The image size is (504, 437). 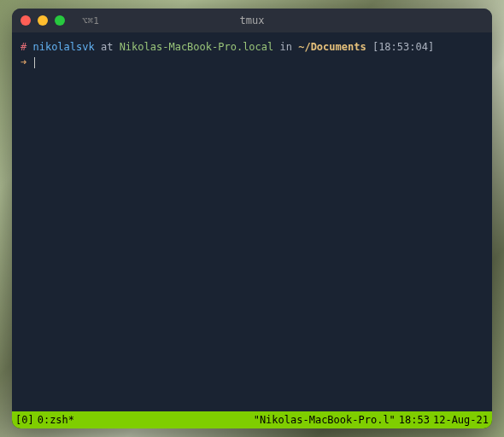 I want to click on titlebar: ⌥⌘1 tmux, so click(x=252, y=20).